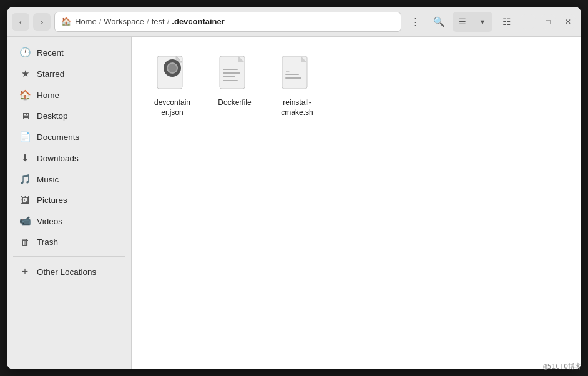 The width and height of the screenshot is (588, 376). I want to click on watermark: @51CTO博客, so click(562, 366).